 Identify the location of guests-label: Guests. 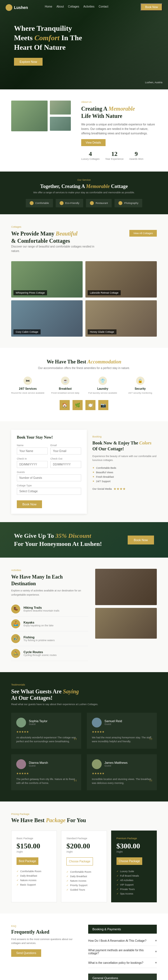
(49, 472).